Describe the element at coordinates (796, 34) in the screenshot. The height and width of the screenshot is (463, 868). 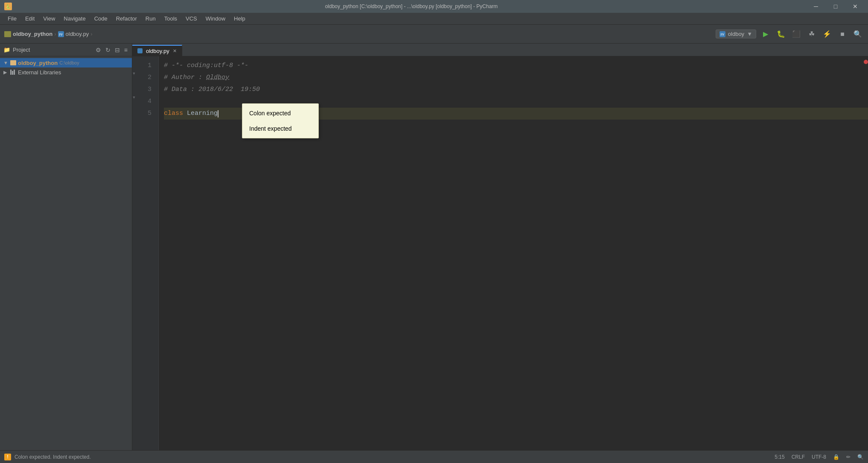
I see `stop-debug-button: ⬛` at that location.